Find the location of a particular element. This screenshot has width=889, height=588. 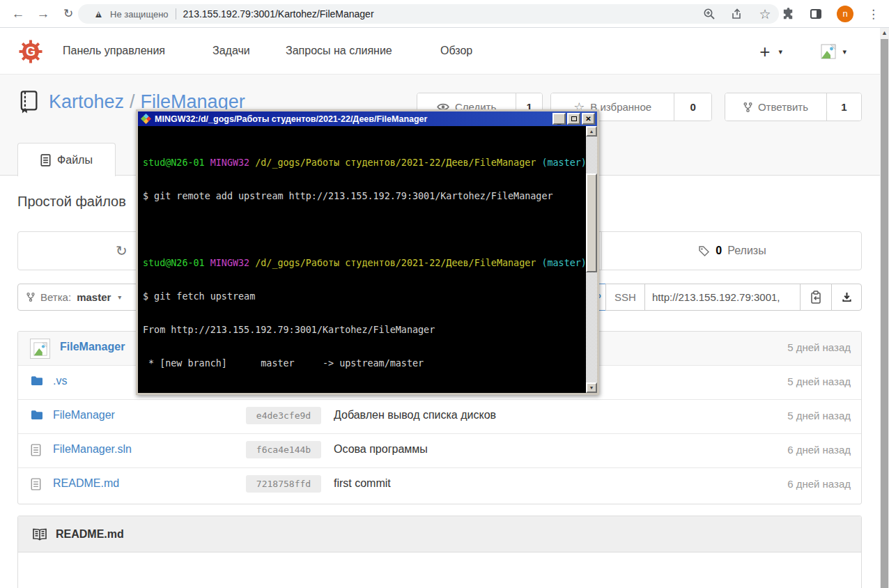

commit-hash-link: 7218758ffd is located at coordinates (284, 483).